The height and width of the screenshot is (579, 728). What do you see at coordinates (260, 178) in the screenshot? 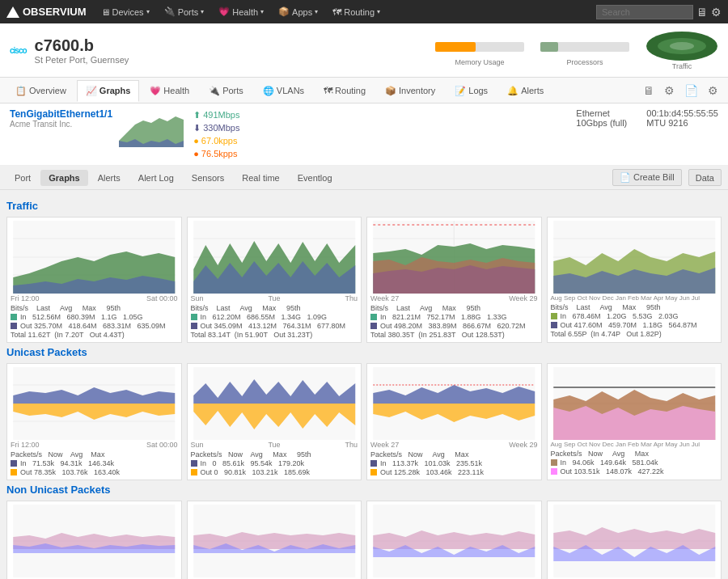
I see `tab-realtime: Real time` at bounding box center [260, 178].